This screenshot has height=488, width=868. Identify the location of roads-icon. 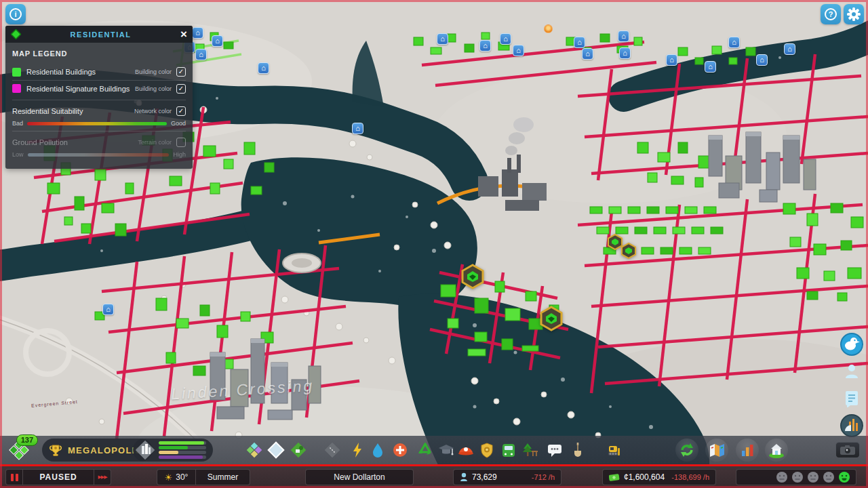
(332, 450).